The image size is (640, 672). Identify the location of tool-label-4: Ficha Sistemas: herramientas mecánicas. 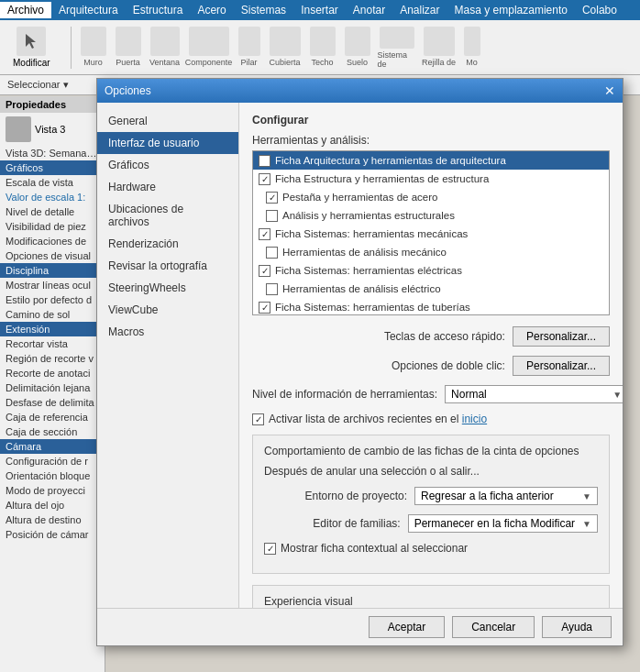
(371, 234).